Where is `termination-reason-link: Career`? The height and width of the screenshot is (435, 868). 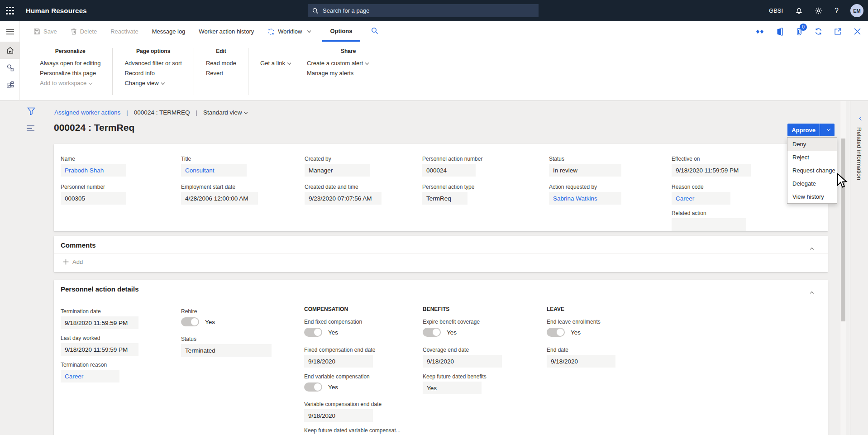
termination-reason-link: Career is located at coordinates (90, 376).